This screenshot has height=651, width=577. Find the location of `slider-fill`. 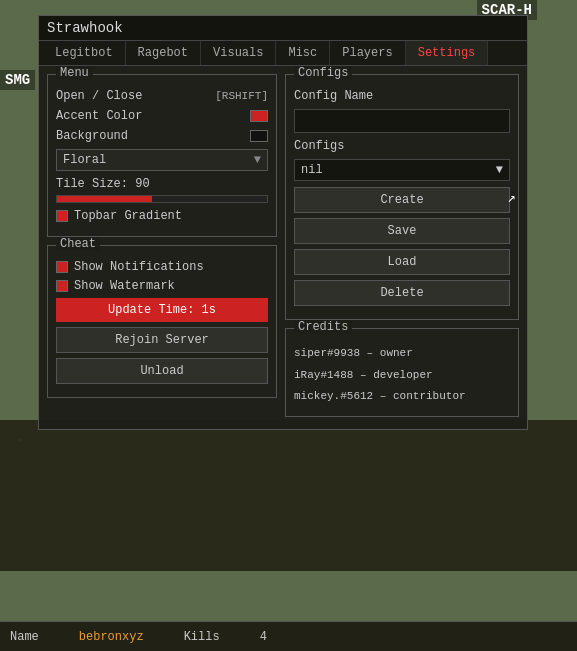

slider-fill is located at coordinates (104, 199).